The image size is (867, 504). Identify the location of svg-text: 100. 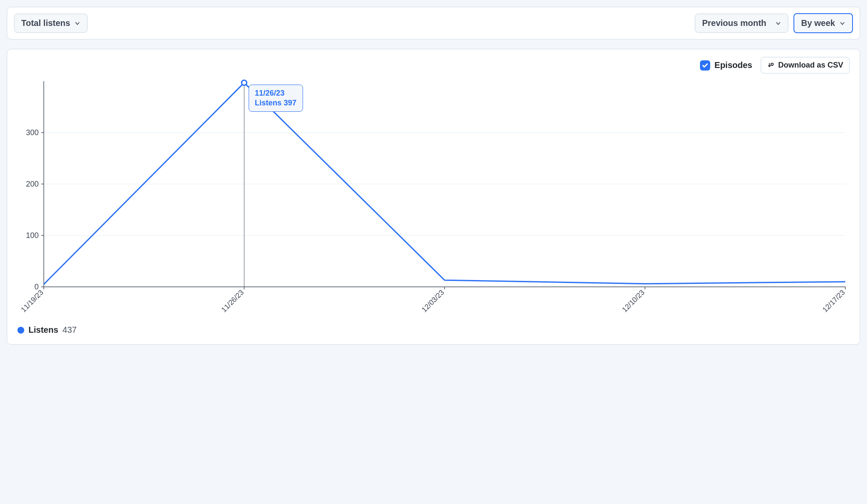
(32, 235).